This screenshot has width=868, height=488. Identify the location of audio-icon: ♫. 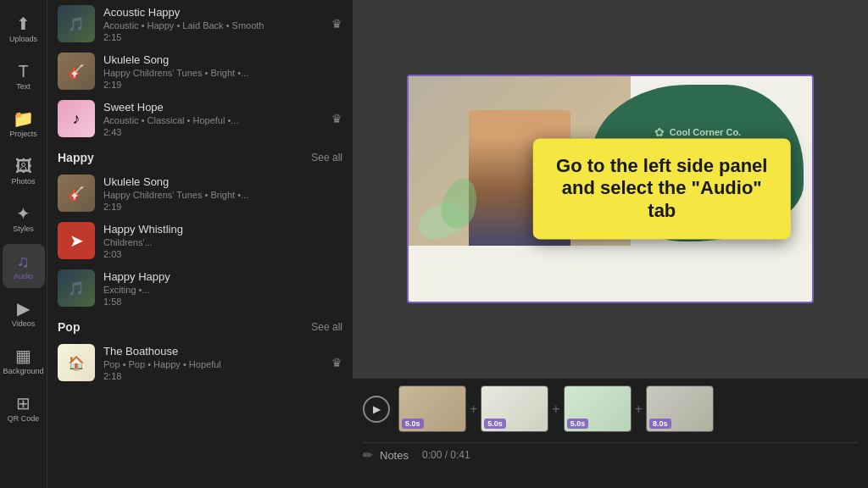
(24, 261).